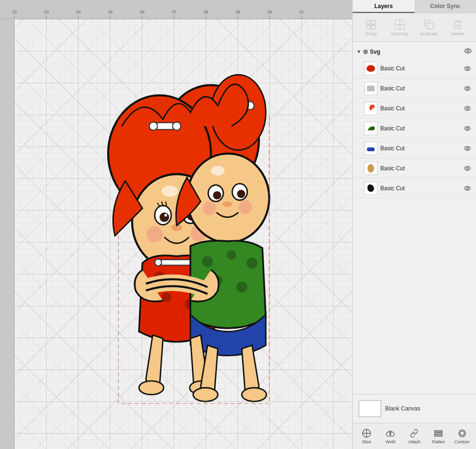 This screenshot has height=449, width=476. Describe the element at coordinates (414, 128) in the screenshot. I see `layer-item-4: Basic Cut` at that location.